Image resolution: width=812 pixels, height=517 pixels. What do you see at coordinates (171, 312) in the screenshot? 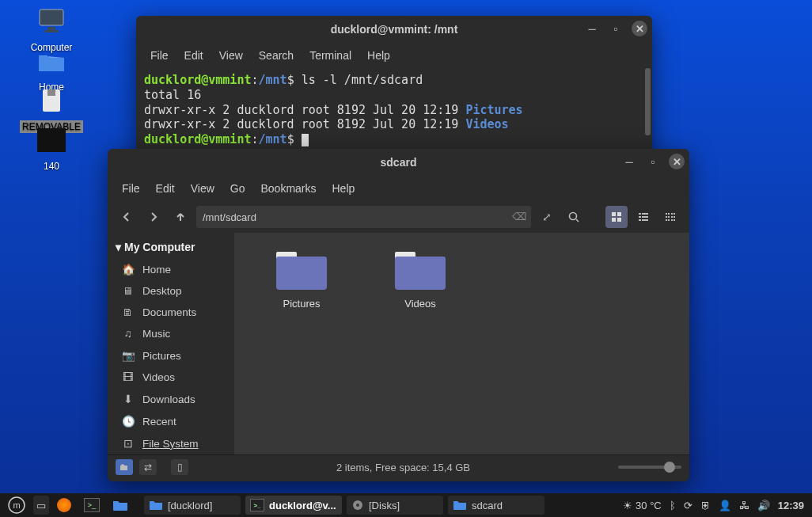
I see `sidebar-item-documents: 🗎Documents` at bounding box center [171, 312].